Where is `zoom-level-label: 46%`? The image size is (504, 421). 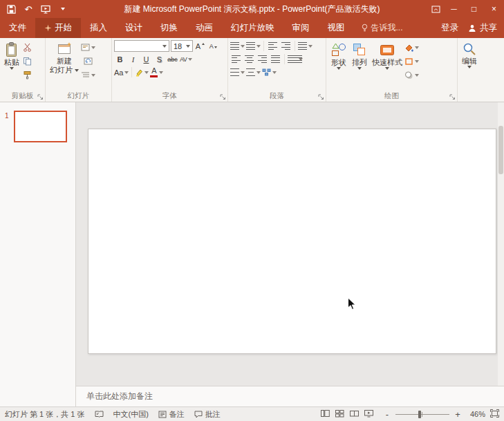 zoom-level-label: 46% is located at coordinates (476, 414).